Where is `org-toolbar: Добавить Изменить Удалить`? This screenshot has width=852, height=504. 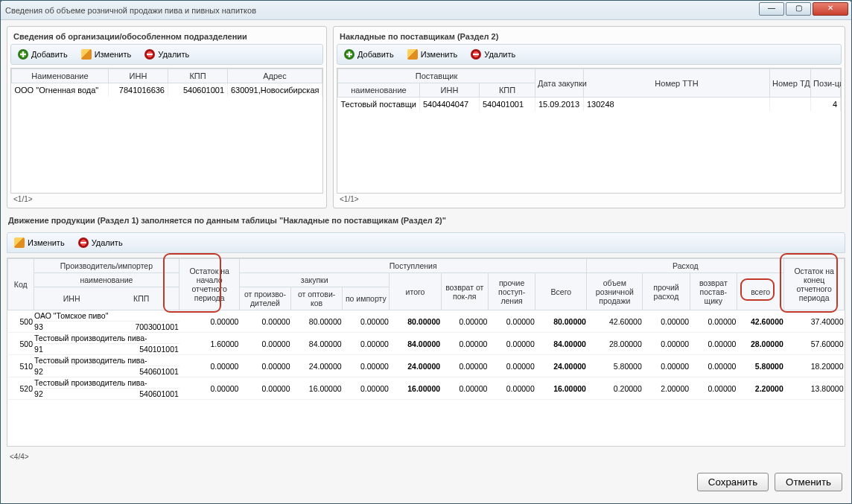
org-toolbar: Добавить Изменить Удалить is located at coordinates (167, 54).